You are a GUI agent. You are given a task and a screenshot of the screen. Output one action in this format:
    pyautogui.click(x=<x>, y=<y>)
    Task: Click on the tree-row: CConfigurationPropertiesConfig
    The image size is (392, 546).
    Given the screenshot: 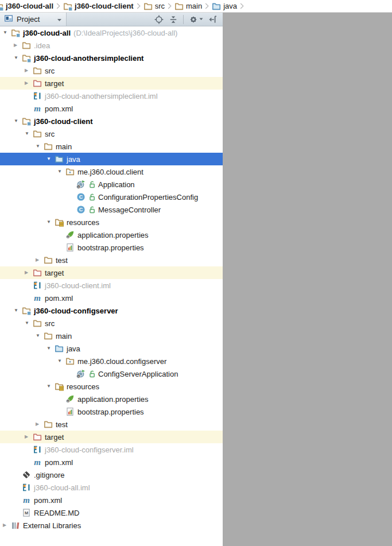 What is the action you would take?
    pyautogui.click(x=111, y=197)
    